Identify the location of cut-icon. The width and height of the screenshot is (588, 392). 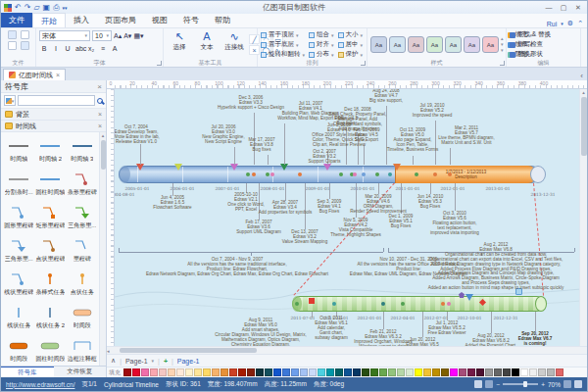
(25, 35).